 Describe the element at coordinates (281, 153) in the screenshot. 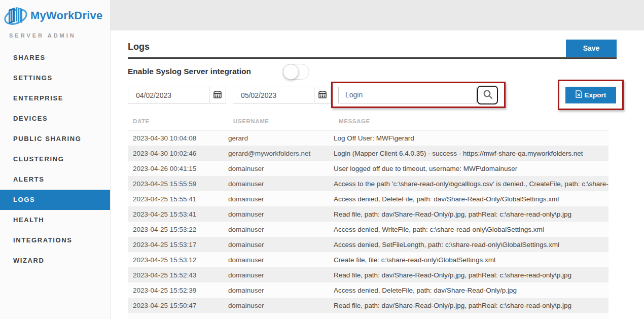

I see `cell-username: gerard@myworkfolders.net` at that location.